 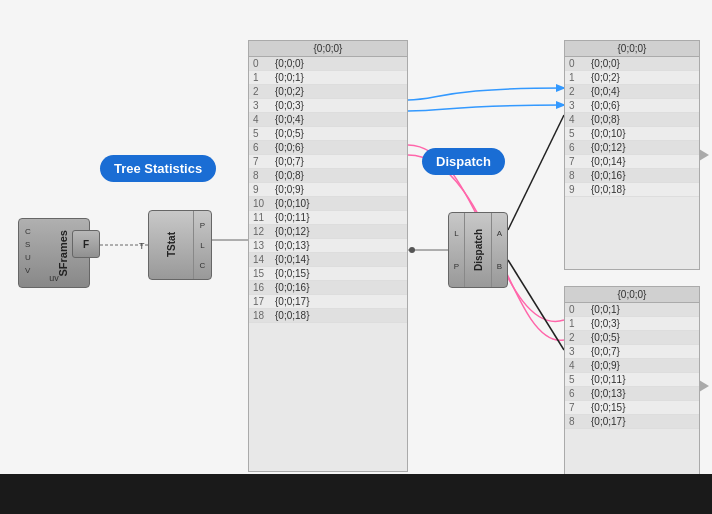 What do you see at coordinates (632, 352) in the screenshot?
I see `right-bottom-row: 3{0;0;7}` at bounding box center [632, 352].